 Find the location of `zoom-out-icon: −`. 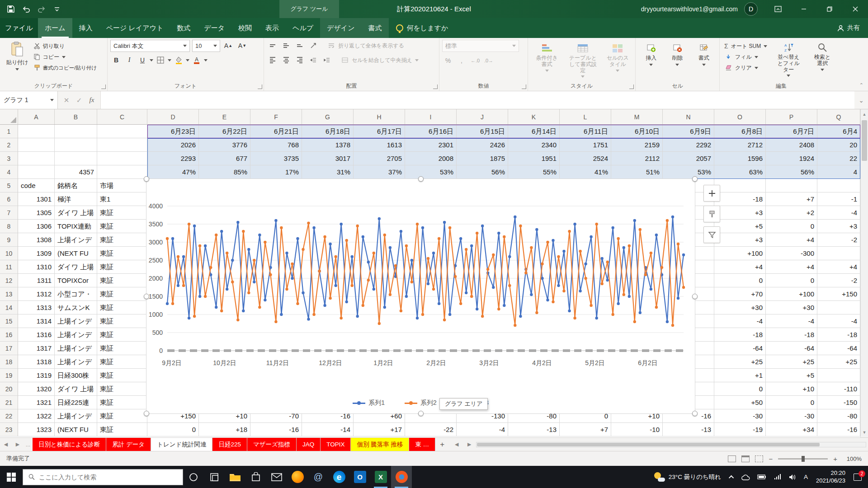

zoom-out-icon: − is located at coordinates (770, 459).